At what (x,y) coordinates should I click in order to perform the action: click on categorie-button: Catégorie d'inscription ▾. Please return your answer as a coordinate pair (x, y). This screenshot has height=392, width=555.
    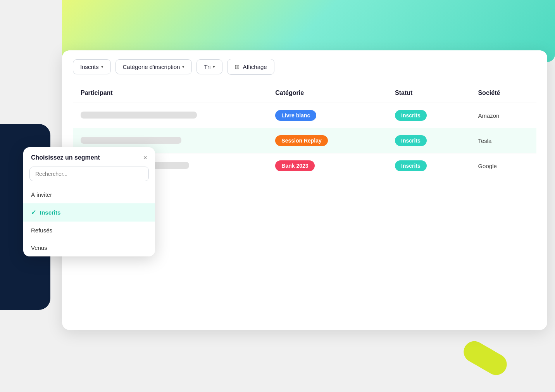
    Looking at the image, I should click on (154, 67).